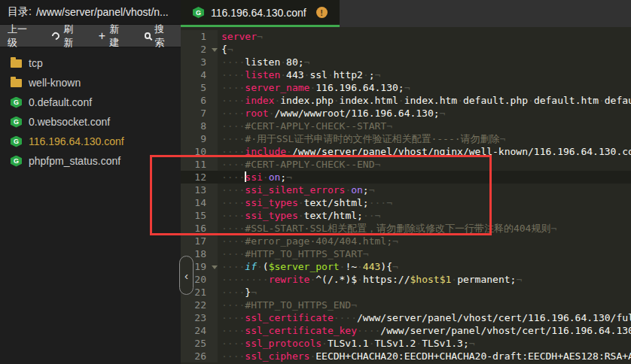 The image size is (631, 364). Describe the element at coordinates (90, 102) in the screenshot. I see `file-item-0.default.conf: G0.default.conf` at that location.